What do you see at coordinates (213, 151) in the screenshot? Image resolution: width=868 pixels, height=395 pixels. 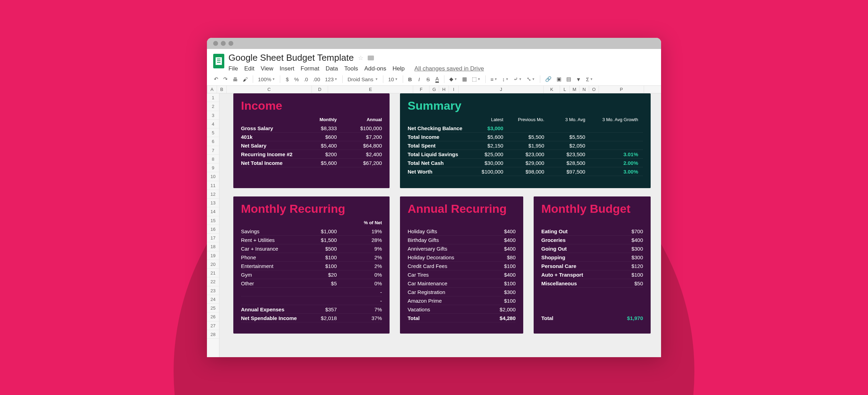 I see `row-header: 7` at bounding box center [213, 151].